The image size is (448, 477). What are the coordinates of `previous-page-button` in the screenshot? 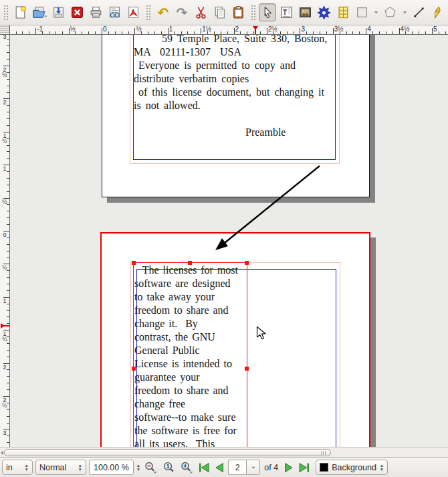 It's located at (219, 467).